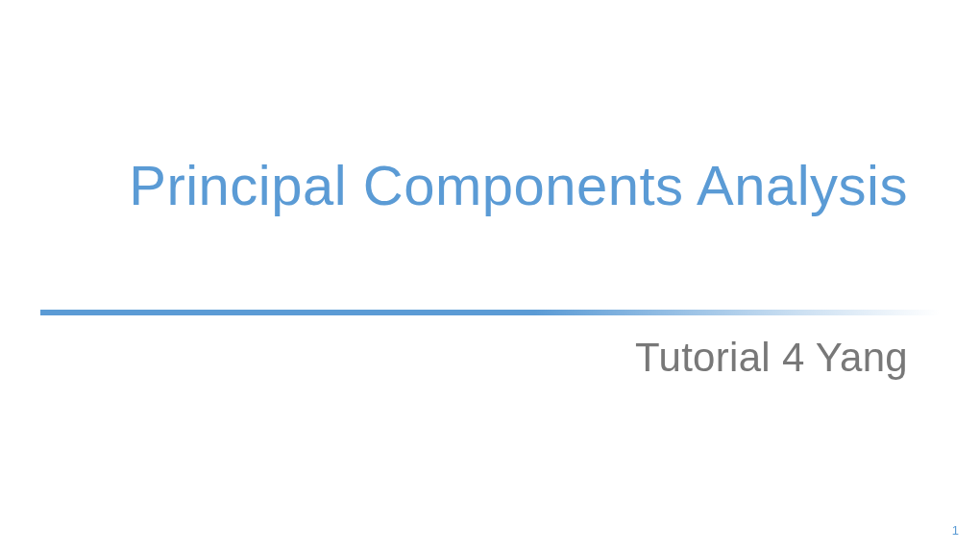  Describe the element at coordinates (519, 187) in the screenshot. I see `title-block: Principal Components Analysis` at that location.